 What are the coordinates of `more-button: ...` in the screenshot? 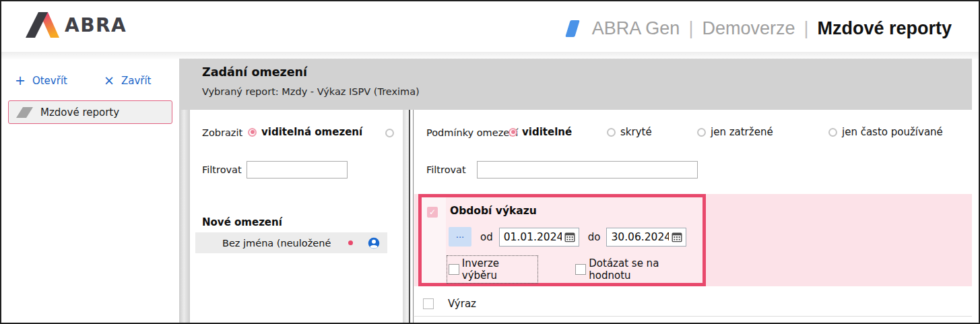 It's located at (460, 237).